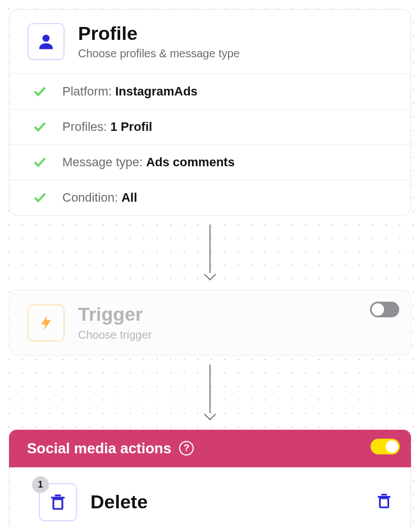 This screenshot has height=528, width=420. What do you see at coordinates (385, 447) in the screenshot?
I see `social-actions-toggle` at bounding box center [385, 447].